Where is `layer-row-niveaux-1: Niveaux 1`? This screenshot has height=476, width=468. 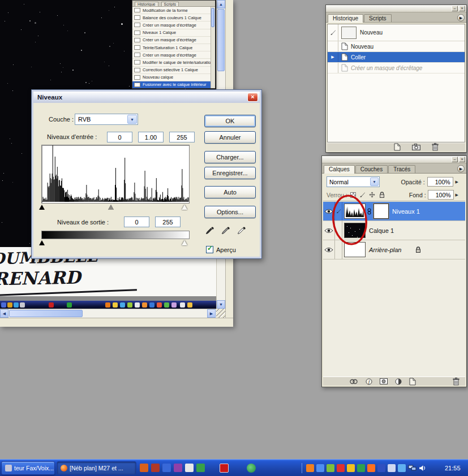 layer-row-niveaux-1: Niveaux 1 is located at coordinates (394, 211).